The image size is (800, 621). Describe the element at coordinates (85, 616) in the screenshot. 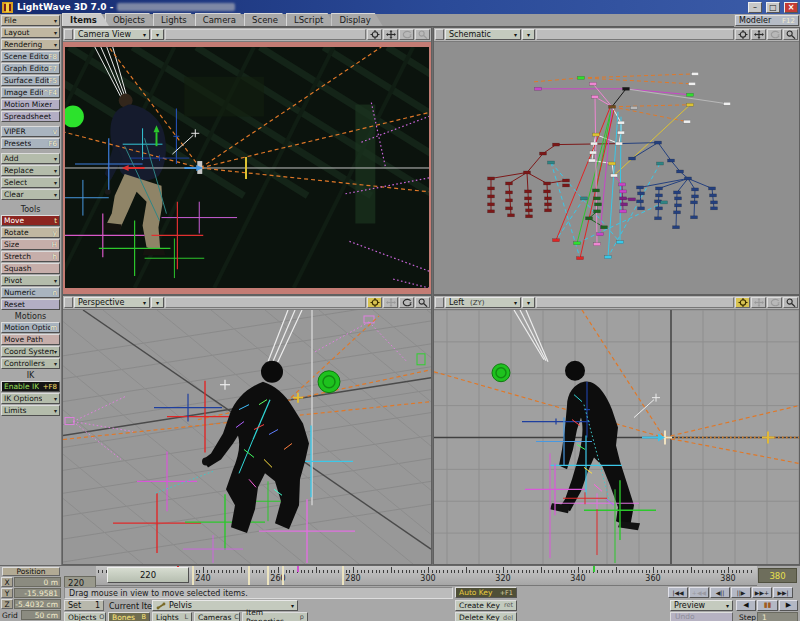

I see `objects-button: ObjectsO` at that location.